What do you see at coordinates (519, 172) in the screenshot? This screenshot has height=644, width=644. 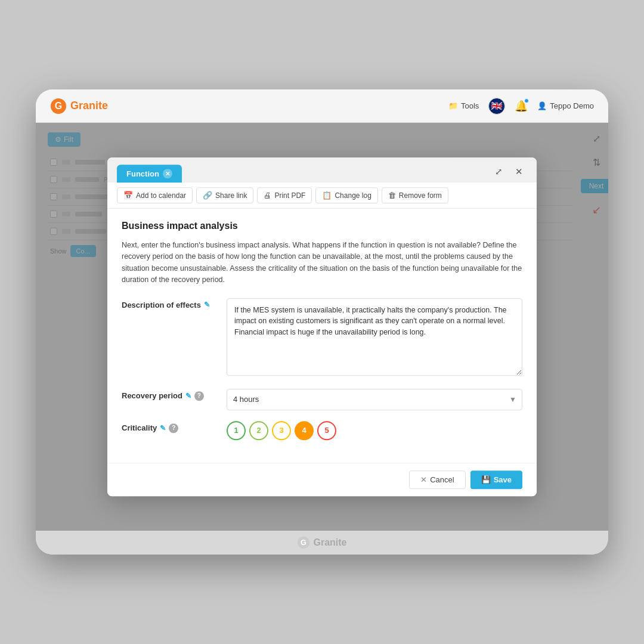 I see `close-button: ✕` at bounding box center [519, 172].